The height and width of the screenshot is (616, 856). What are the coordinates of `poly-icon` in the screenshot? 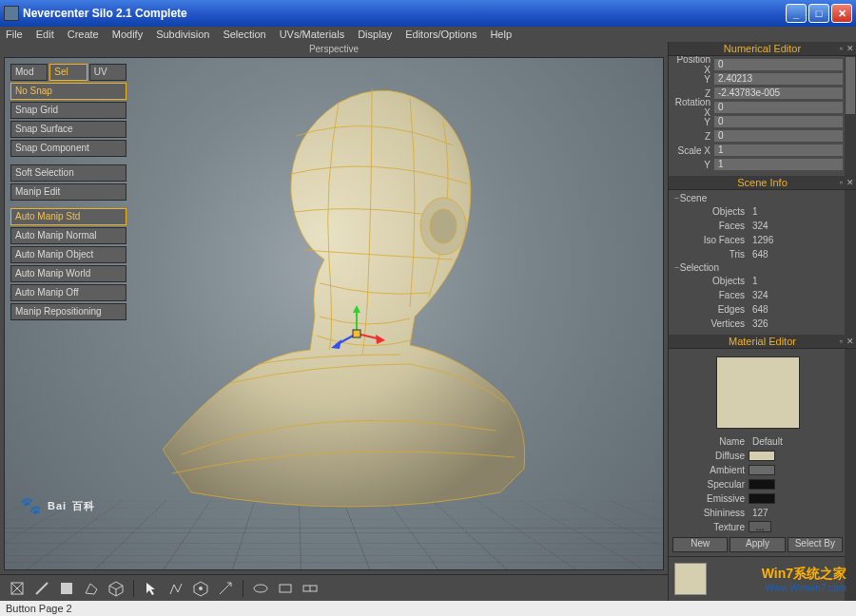 It's located at (91, 588).